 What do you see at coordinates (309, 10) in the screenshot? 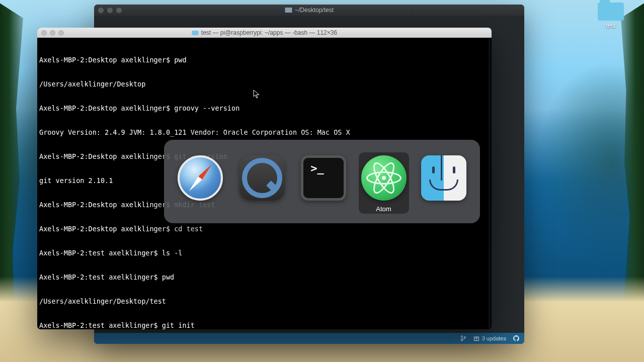
I see `background-window-title: ~/Desktop/test` at bounding box center [309, 10].